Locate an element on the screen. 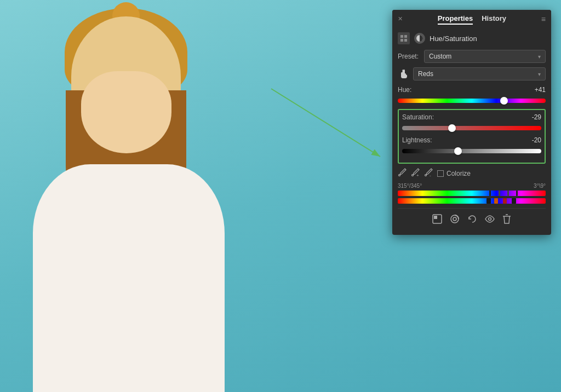 The height and width of the screenshot is (392, 561). saturation-slider is located at coordinates (472, 128).